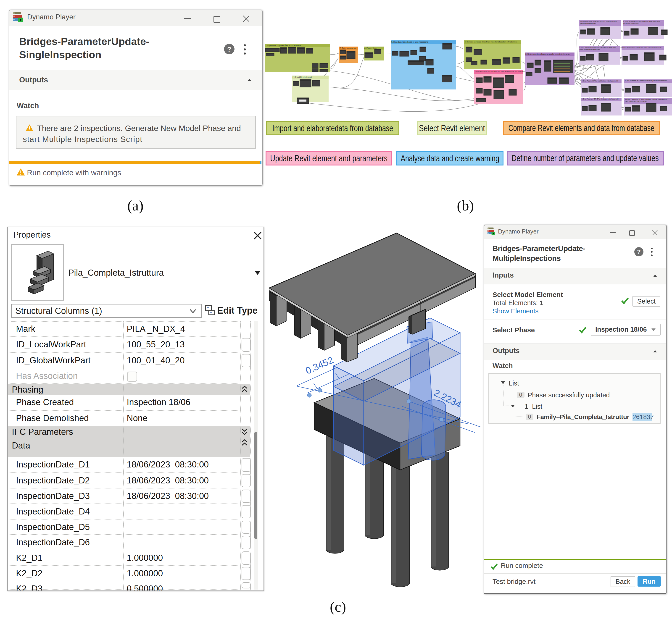 The height and width of the screenshot is (619, 672). I want to click on svg-text:8. Define number of parameters: 8. Define number of parameters for selec…, so click(548, 54).